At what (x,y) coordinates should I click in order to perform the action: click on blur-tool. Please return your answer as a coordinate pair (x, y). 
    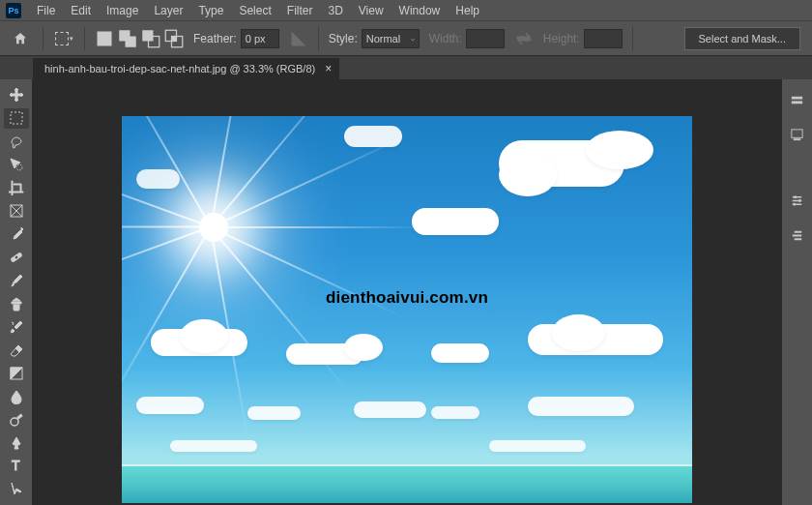
    Looking at the image, I should click on (16, 397).